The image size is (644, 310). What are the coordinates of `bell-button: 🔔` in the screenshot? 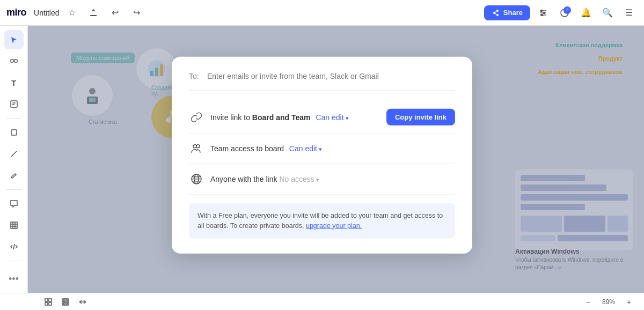 It's located at (586, 13).